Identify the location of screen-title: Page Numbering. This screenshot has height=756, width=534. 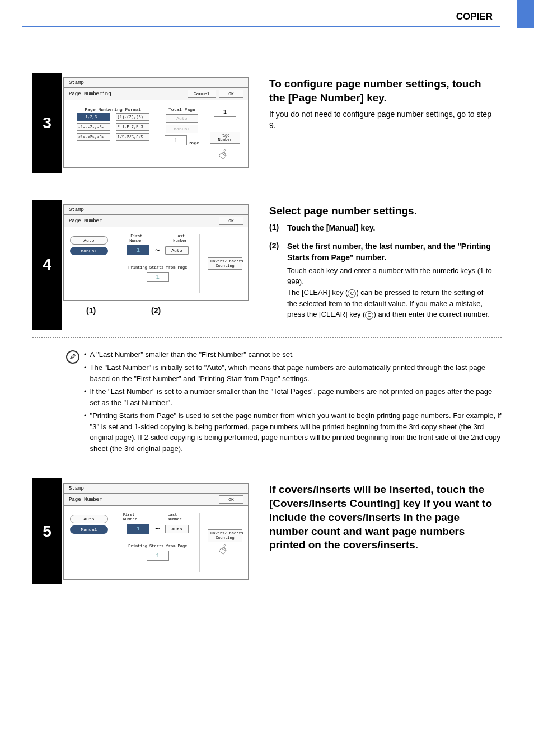
(90, 94).